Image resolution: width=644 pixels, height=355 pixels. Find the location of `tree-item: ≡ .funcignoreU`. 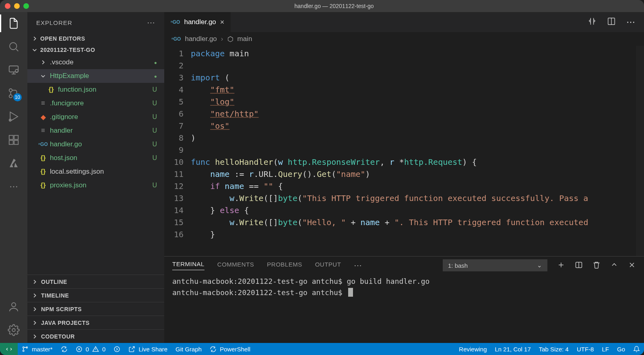

tree-item: ≡ .funcignoreU is located at coordinates (96, 103).